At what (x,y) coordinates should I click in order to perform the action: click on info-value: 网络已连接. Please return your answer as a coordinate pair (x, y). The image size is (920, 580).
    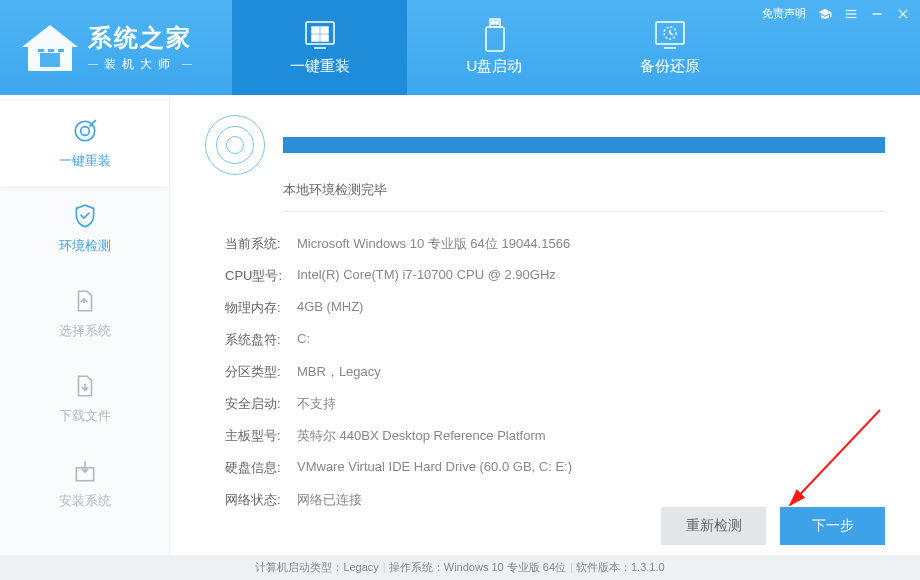
    Looking at the image, I should click on (330, 500).